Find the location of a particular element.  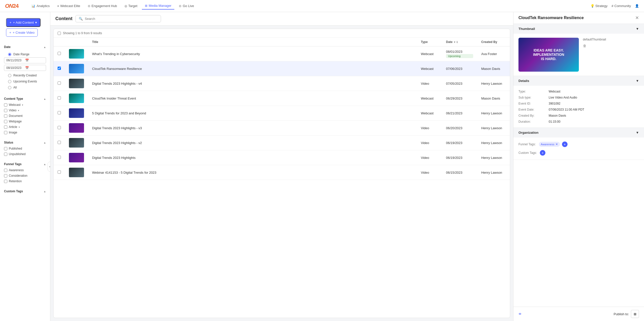

organization-section-header: Organization ▼ is located at coordinates (579, 133).